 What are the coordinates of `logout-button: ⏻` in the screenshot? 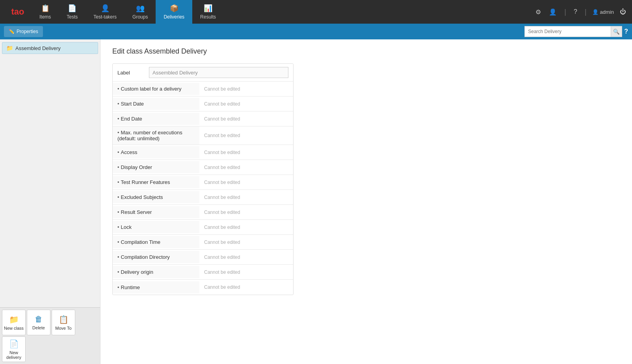 It's located at (623, 12).